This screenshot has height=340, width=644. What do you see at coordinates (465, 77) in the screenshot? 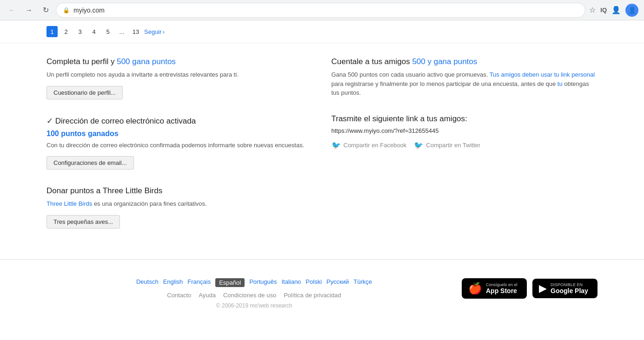
I see `referral-intro-section: Cuentale a tus amigos 500 y gana puntos …` at bounding box center [465, 77].